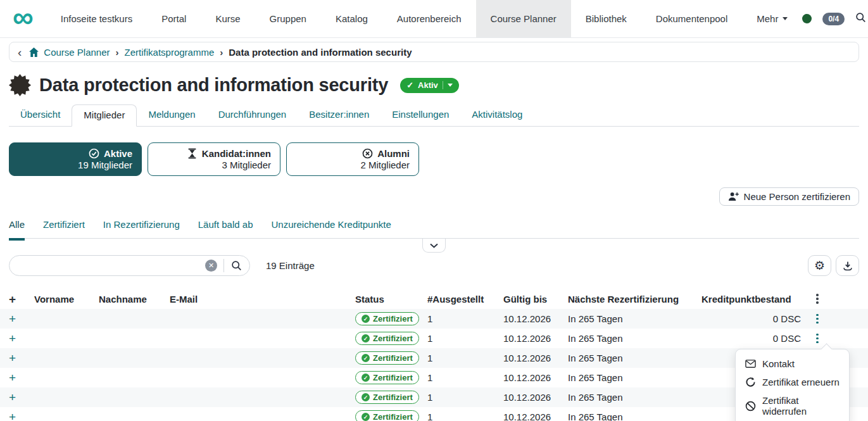 The image size is (868, 421). Describe the element at coordinates (733, 196) in the screenshot. I see `person-plus-icon` at that location.